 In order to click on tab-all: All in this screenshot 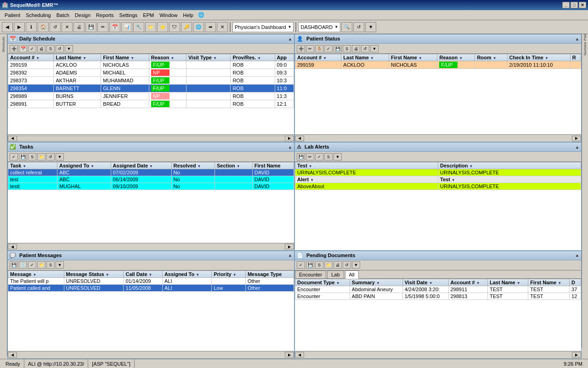, I will do `click(352, 275)`.